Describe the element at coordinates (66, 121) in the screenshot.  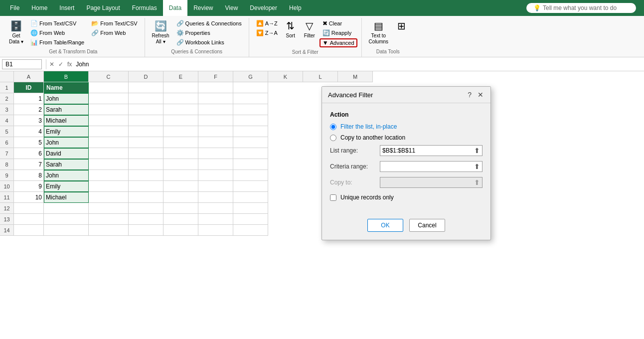
I see `cell-b4: Michael` at that location.